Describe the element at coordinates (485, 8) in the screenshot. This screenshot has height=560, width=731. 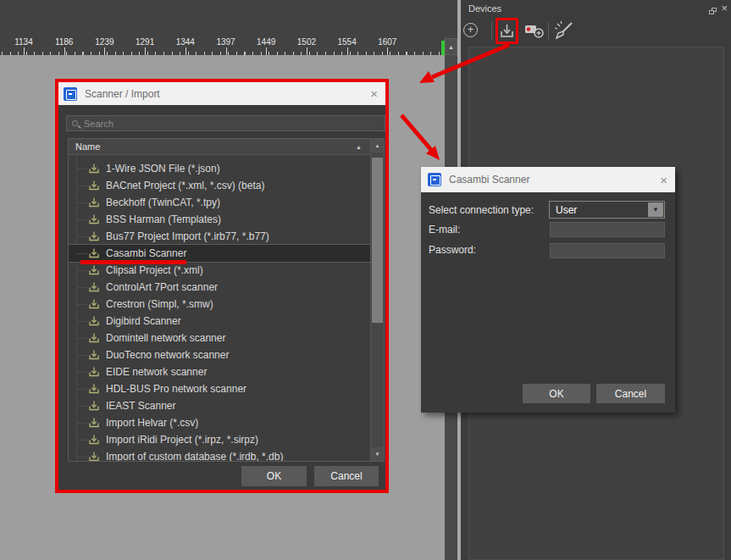
I see `devices-panel-title: Devices` at that location.